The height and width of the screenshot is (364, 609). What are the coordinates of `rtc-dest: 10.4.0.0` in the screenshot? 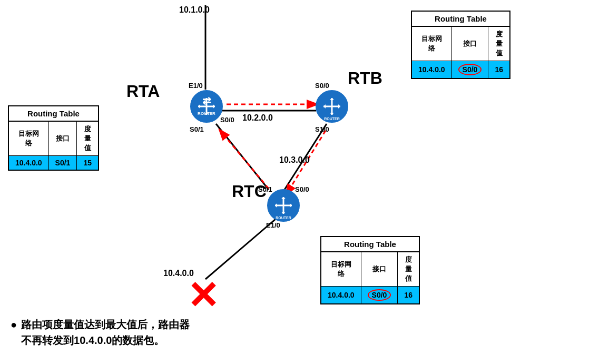 It's located at (341, 296).